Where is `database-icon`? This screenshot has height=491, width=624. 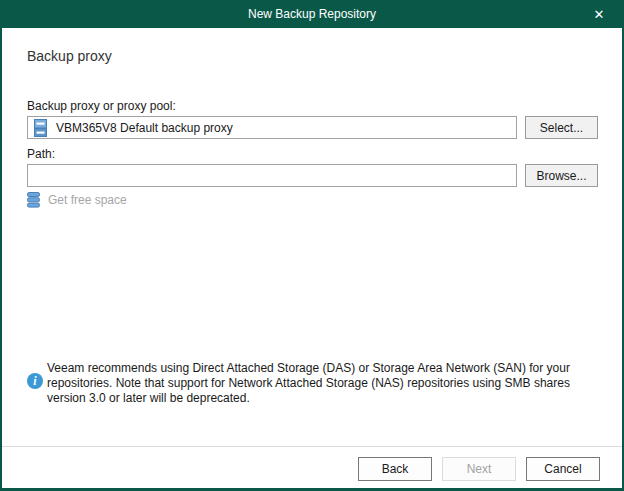 database-icon is located at coordinates (34, 200).